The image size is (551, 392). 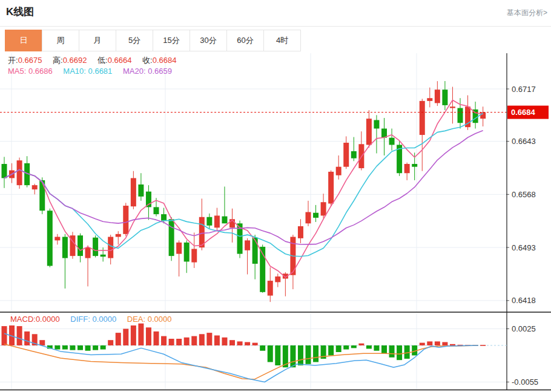 I want to click on close-label: 收:, so click(x=148, y=60).